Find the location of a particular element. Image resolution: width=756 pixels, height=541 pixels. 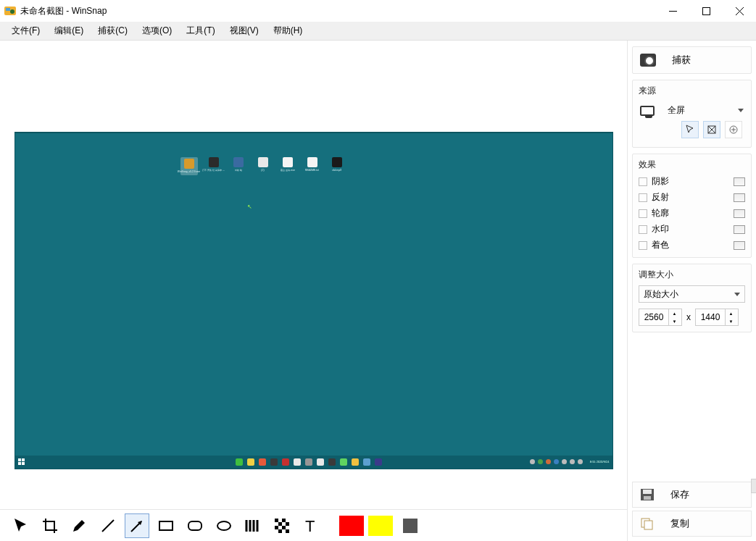

captured-taskbar: 8:55 2020/9/24 is located at coordinates (314, 462).